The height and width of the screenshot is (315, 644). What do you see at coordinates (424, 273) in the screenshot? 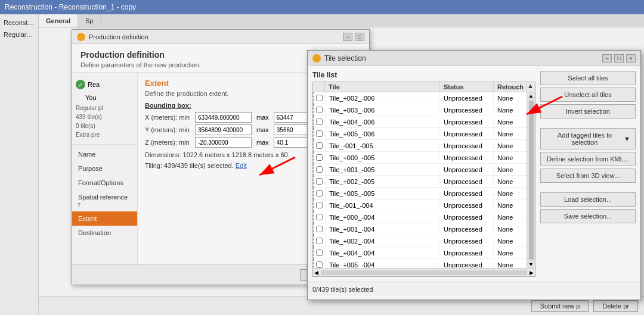
I see `h-scroll-thumb` at bounding box center [424, 273].